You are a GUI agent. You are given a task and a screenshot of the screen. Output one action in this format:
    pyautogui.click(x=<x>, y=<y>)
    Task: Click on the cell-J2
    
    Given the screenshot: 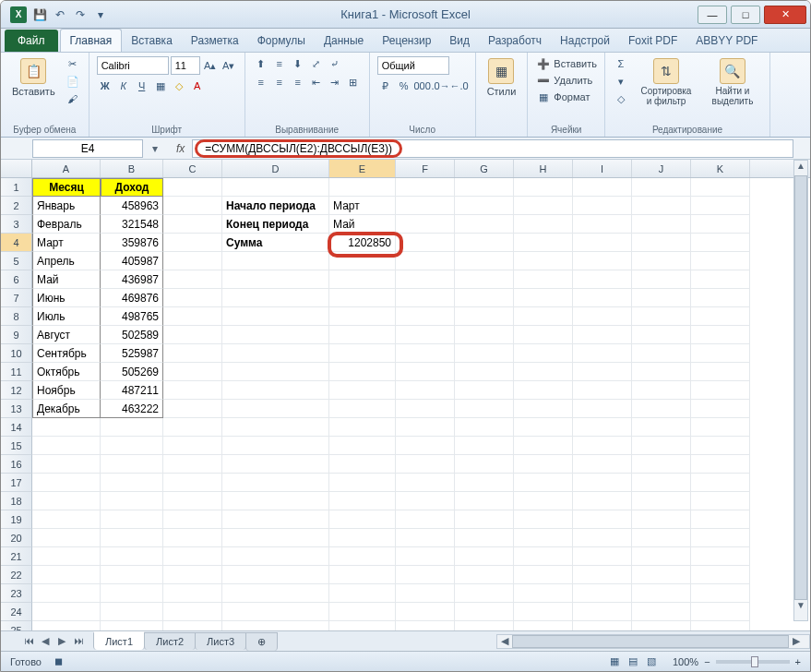 What is the action you would take?
    pyautogui.click(x=662, y=206)
    